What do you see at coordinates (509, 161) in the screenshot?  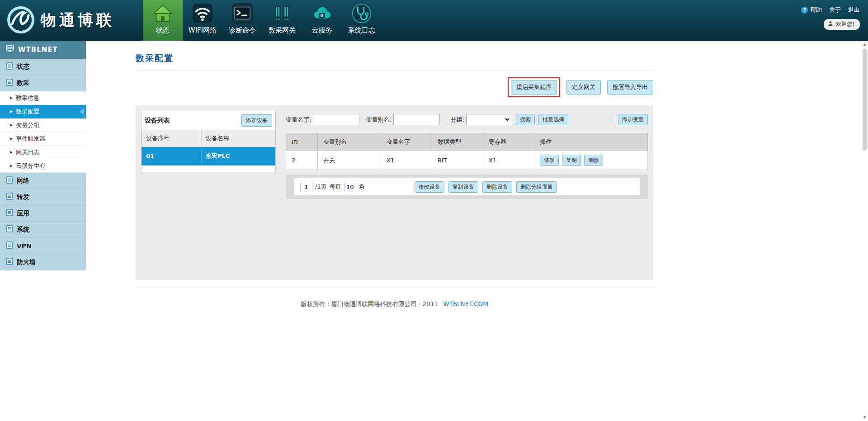 I see `register-cell: X1` at bounding box center [509, 161].